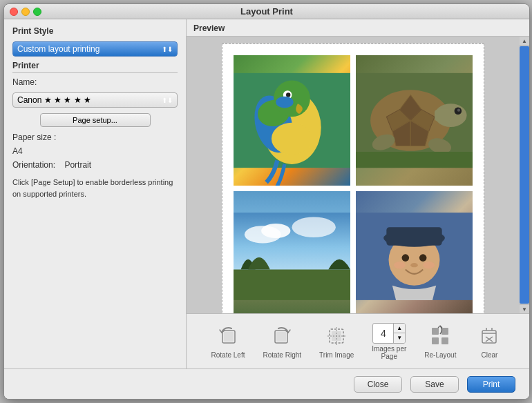 The height and width of the screenshot is (403, 532). I want to click on maximize-window-button, so click(37, 12).